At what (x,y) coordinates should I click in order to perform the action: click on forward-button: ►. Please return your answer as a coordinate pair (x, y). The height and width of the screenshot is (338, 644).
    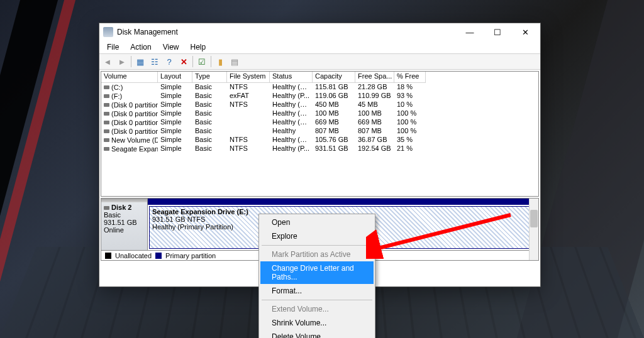
    Looking at the image, I should click on (122, 62).